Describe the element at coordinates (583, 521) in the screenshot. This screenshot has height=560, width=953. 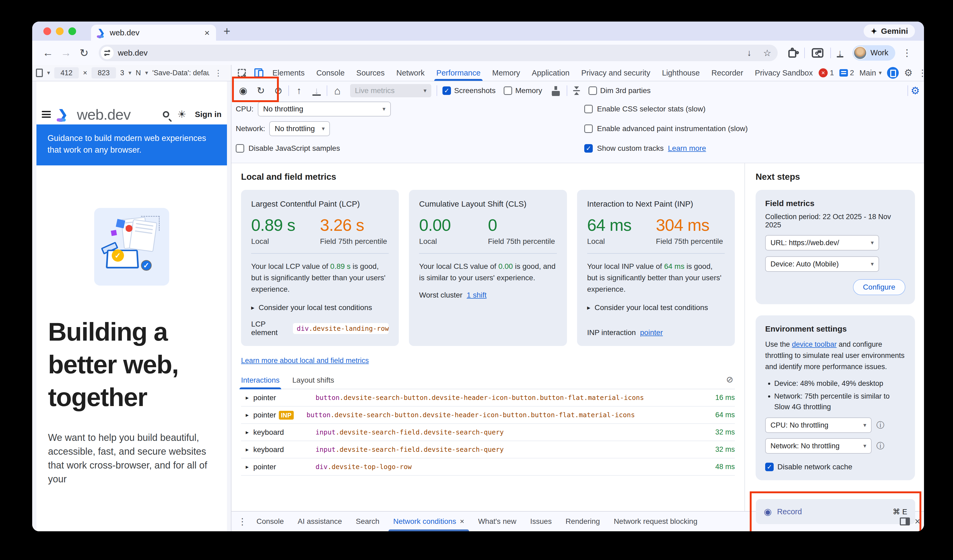
I see `drawer-tab-rendering: Rendering` at that location.